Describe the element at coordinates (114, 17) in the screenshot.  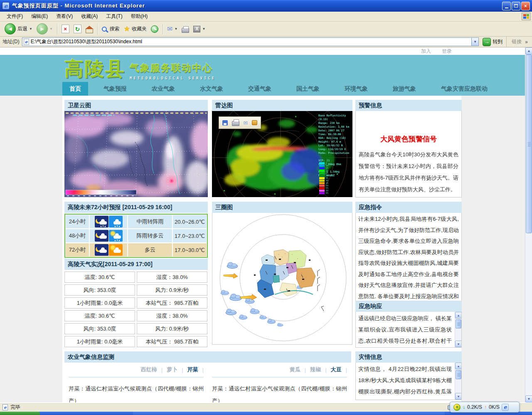
I see `menu-tools: 工具(T)` at that location.